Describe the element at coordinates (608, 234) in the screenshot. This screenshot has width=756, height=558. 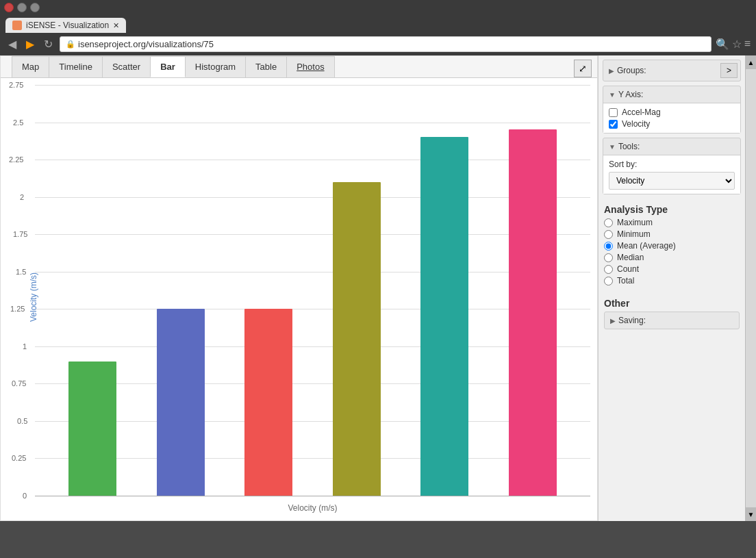
I see `radio-minimum` at that location.